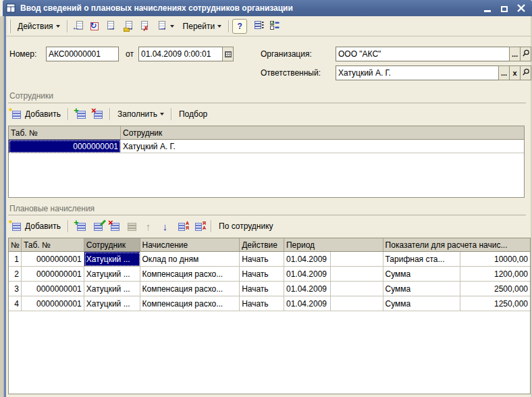 The height and width of the screenshot is (397, 532). I want to click on goto-button: Перейти, so click(203, 26).